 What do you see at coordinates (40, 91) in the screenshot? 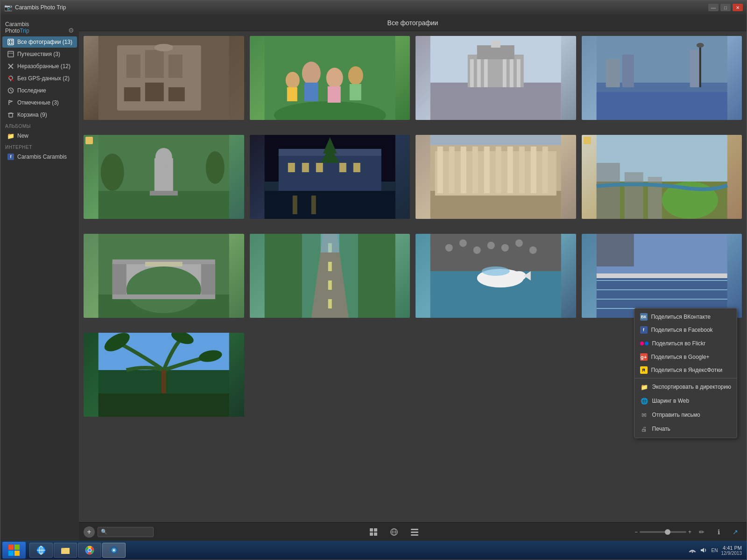
I see `sidebar-item-recent: Последние` at bounding box center [40, 91].